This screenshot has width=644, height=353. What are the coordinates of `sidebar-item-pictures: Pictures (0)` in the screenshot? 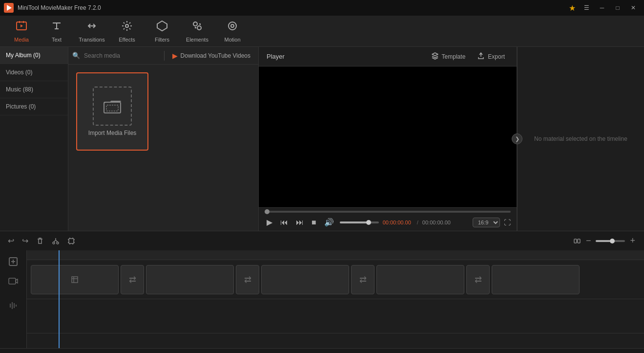 It's located at (34, 107).